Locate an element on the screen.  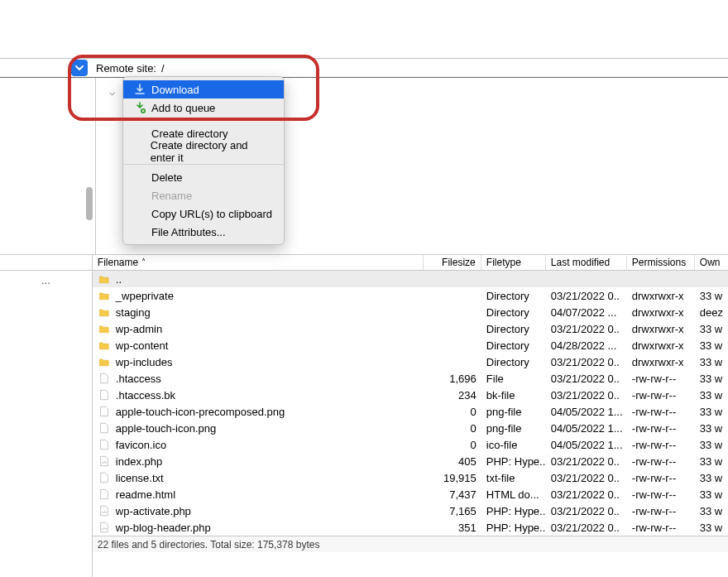
file-name: _wpeprivate is located at coordinates (145, 296).